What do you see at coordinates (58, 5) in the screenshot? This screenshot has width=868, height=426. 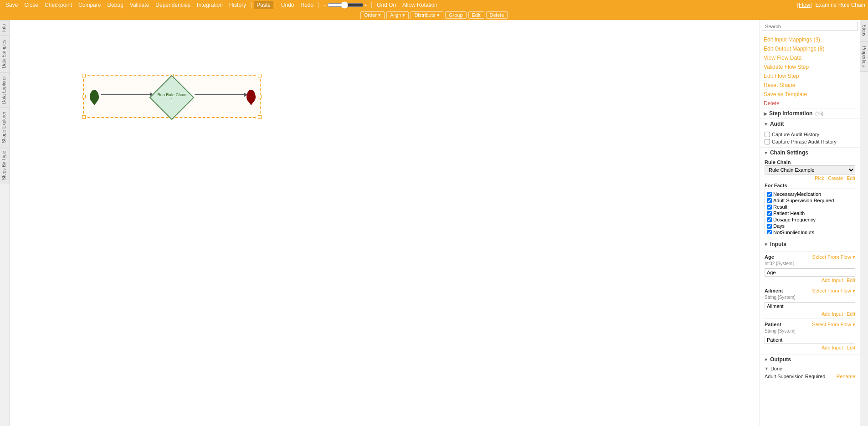 I see `checkpoint-button: Checkpoint` at bounding box center [58, 5].